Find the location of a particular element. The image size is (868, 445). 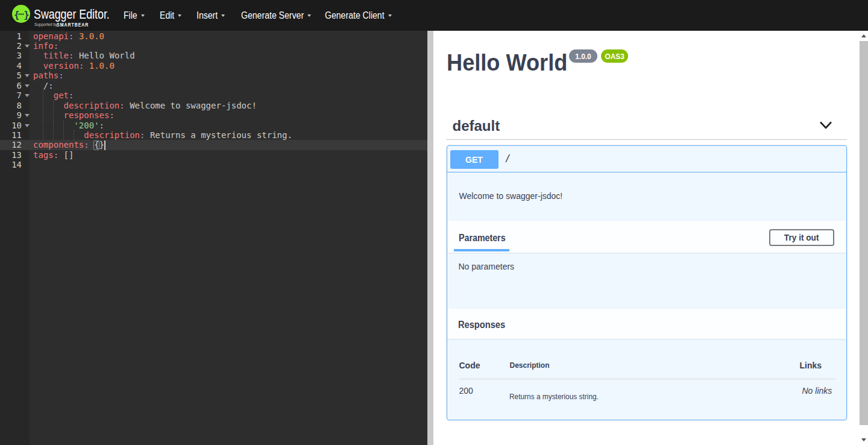

menu-edit: Edit is located at coordinates (171, 16).